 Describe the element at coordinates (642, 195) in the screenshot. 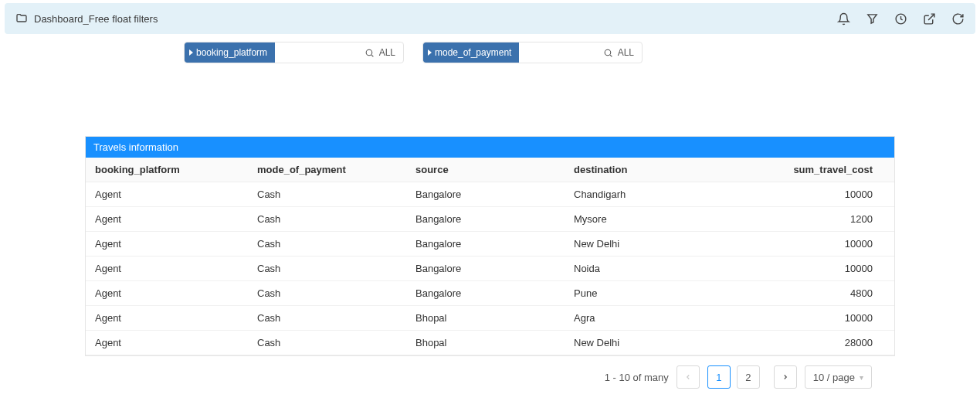

I see `cell-destination: Chandigarh` at that location.